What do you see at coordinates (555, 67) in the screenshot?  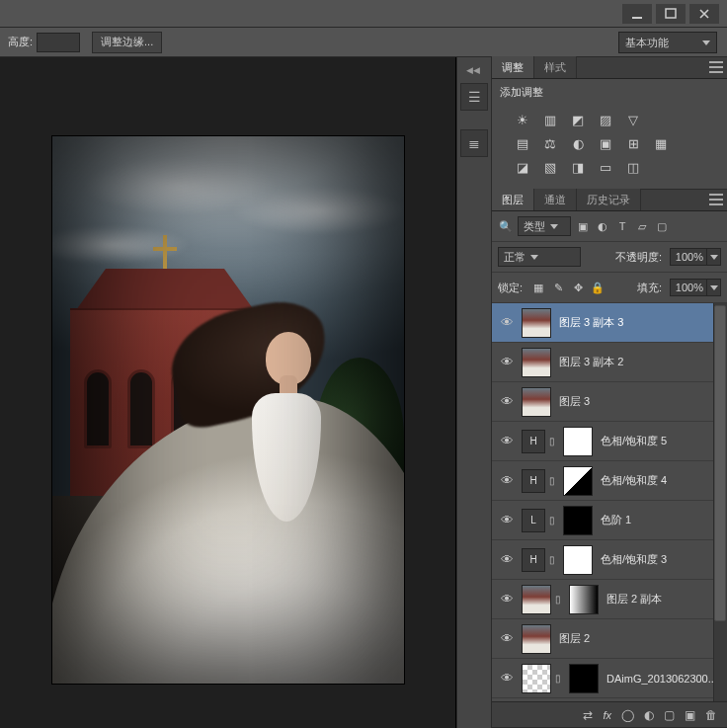 I see `tab-styles: 样式` at bounding box center [555, 67].